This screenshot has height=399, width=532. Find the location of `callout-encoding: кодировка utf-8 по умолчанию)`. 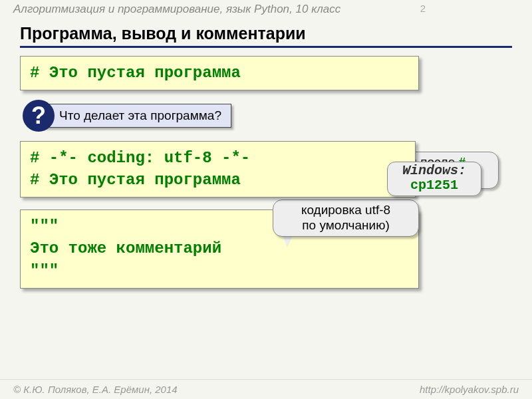

callout-encoding: кодировка utf-8 по умолчанию) is located at coordinates (346, 218).